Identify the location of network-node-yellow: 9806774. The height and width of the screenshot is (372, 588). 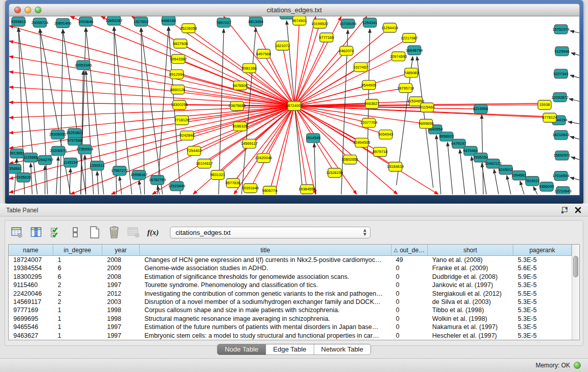
(270, 190).